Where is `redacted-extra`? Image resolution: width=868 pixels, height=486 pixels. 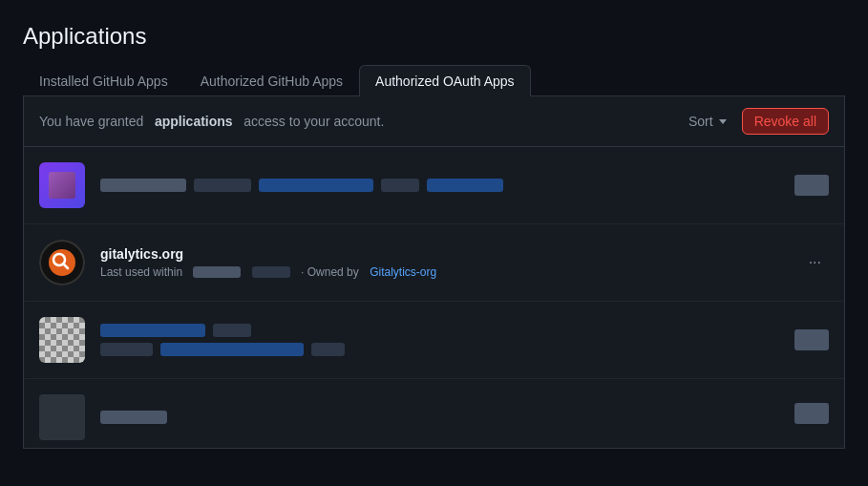 redacted-extra is located at coordinates (400, 185).